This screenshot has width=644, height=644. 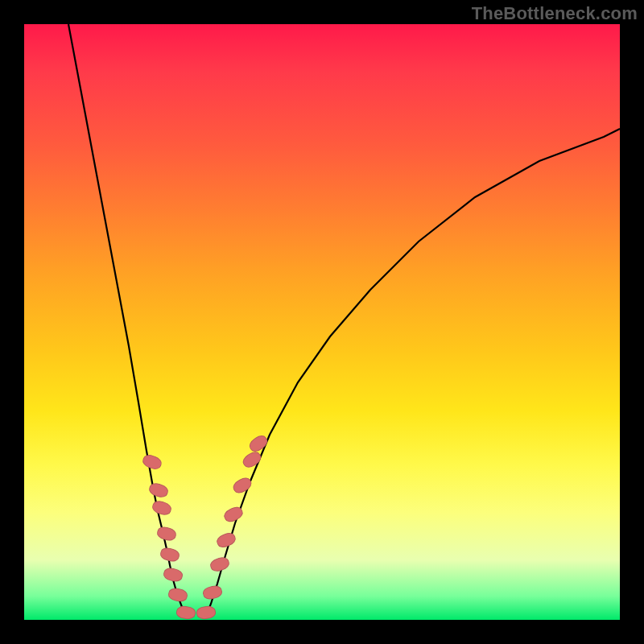 I want to click on watermark-text: TheBottleneck.com, so click(x=555, y=14).